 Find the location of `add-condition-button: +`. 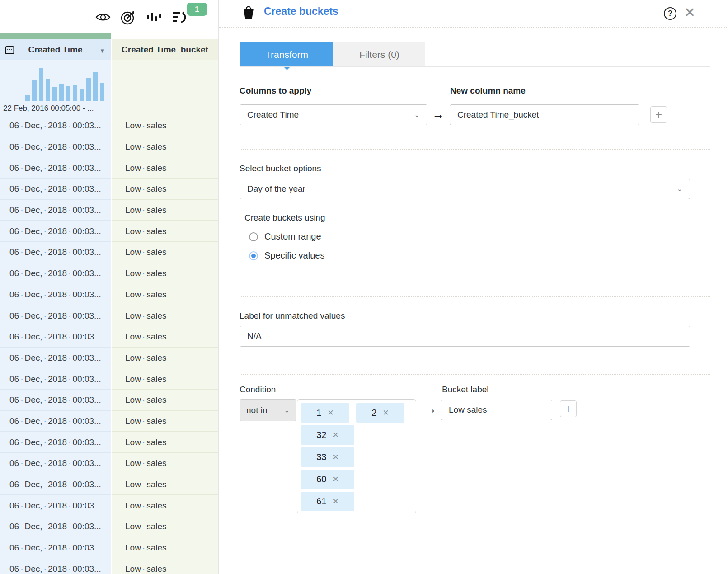

add-condition-button: + is located at coordinates (568, 409).